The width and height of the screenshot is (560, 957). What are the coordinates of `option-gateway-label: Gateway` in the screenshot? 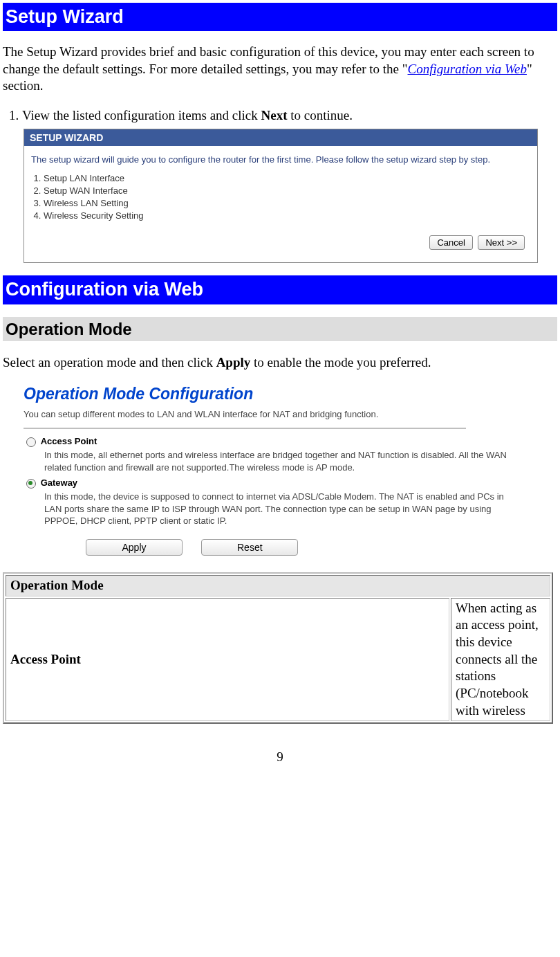 It's located at (59, 483).